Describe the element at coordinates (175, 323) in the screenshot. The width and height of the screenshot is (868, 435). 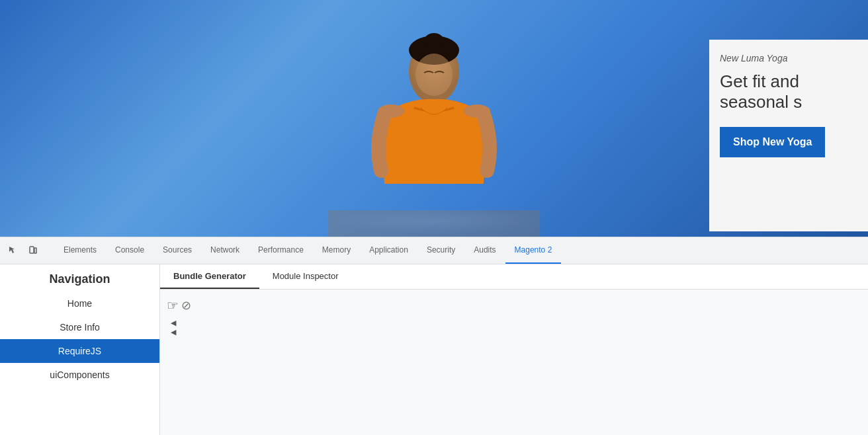
I see `scroll-left-arrow-1: ◀` at that location.